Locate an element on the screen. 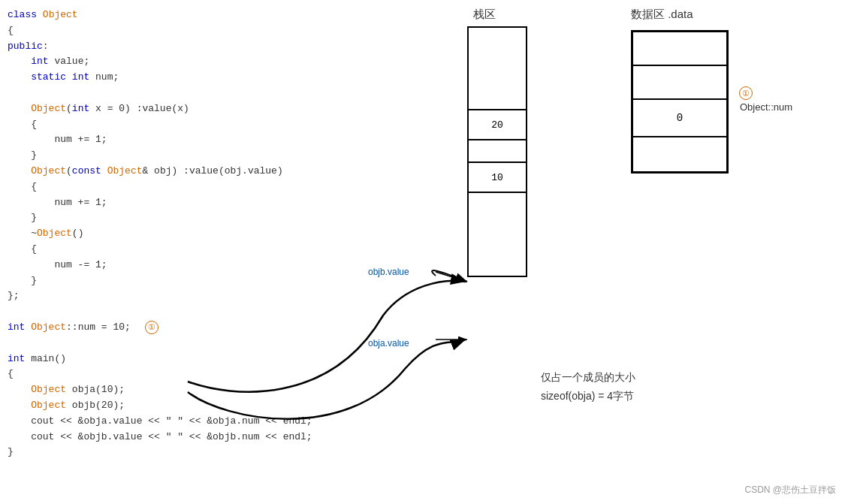  code-line-27: cout << &obja.value << " " << &obja.num … is located at coordinates (195, 422).